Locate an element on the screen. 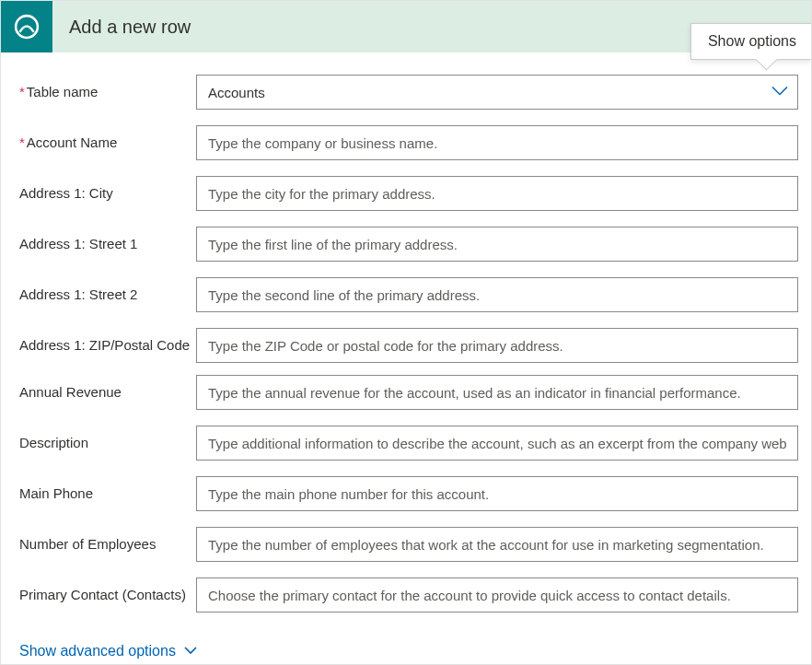 The width and height of the screenshot is (812, 665). label-table-name: *Table name is located at coordinates (108, 88).